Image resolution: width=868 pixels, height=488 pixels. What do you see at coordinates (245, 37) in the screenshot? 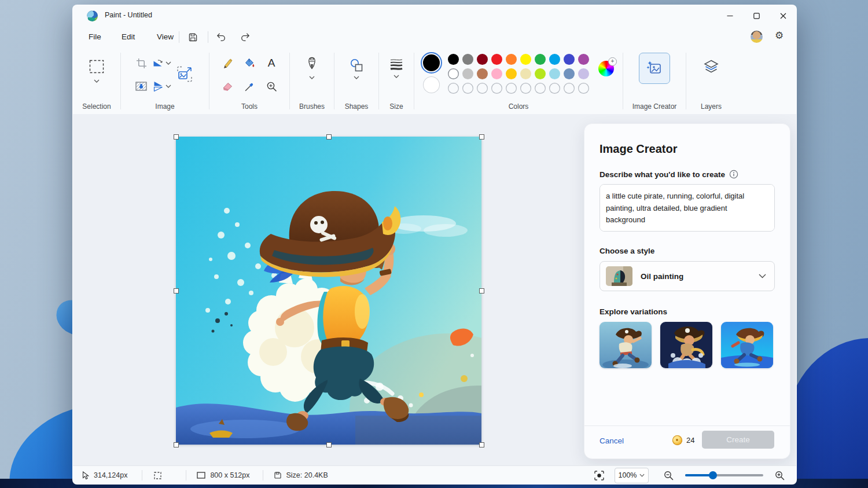
I see `redo-button` at bounding box center [245, 37].